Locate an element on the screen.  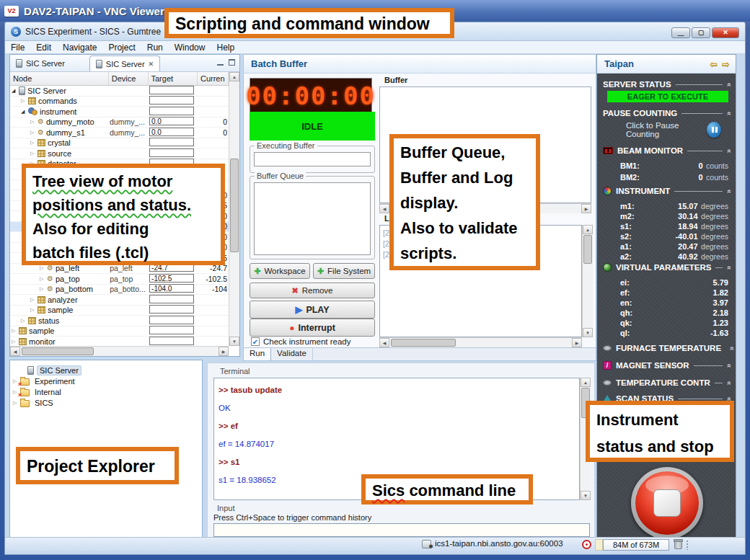
minimize-button: — is located at coordinates (681, 33).